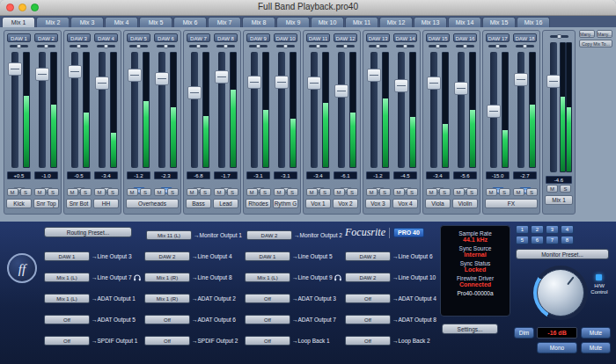 The width and height of the screenshot is (616, 364). Describe the element at coordinates (567, 240) in the screenshot. I see `monitor-output-button-8: 8` at that location.